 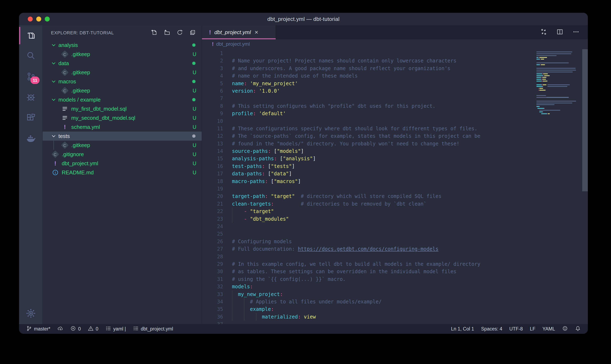 What do you see at coordinates (122, 127) in the screenshot?
I see `tree-item-schema-yml: !schema.ymlU` at bounding box center [122, 127].